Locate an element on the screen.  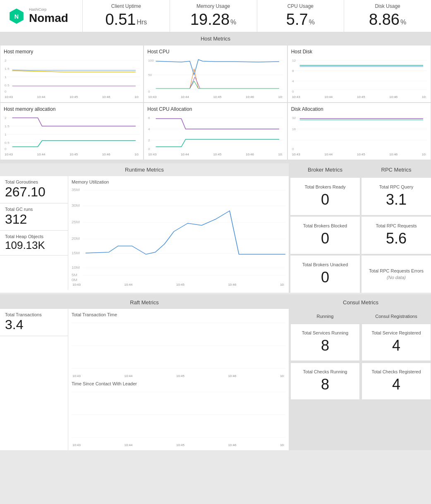
svg-text: 20M is located at coordinates (76, 239).